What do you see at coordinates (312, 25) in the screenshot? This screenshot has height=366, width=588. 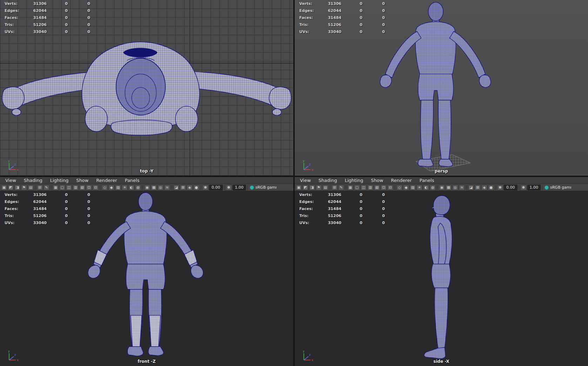 I see `stat-label: Tris:` at bounding box center [312, 25].